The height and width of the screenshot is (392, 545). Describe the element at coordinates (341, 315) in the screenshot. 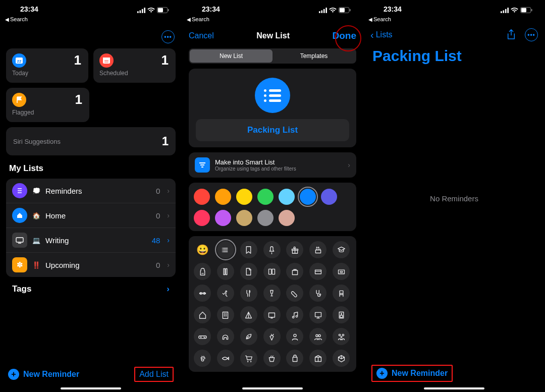

I see `speaker-icon` at that location.